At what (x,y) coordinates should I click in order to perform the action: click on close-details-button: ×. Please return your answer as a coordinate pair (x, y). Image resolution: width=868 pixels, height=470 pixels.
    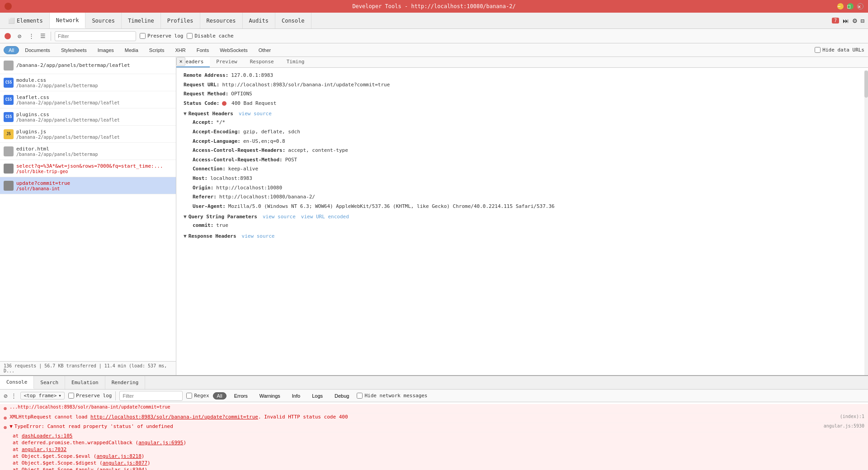
    Looking at the image, I should click on (181, 61).